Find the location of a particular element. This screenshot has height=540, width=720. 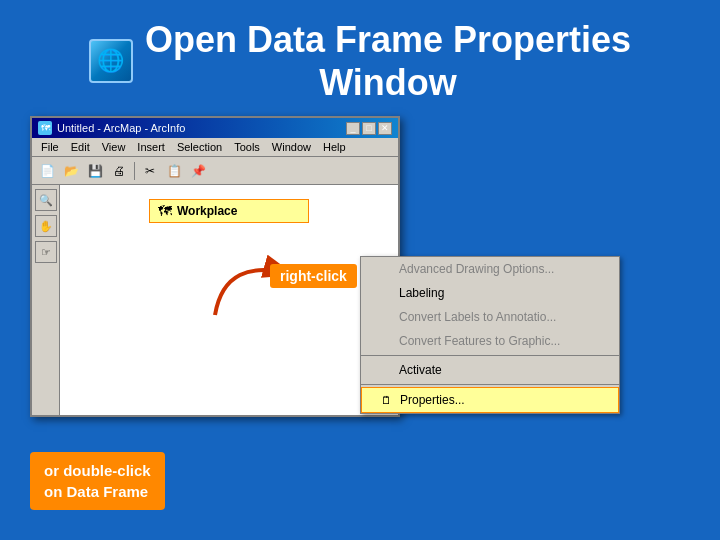

toolbar-copy: 📋 is located at coordinates (174, 171).